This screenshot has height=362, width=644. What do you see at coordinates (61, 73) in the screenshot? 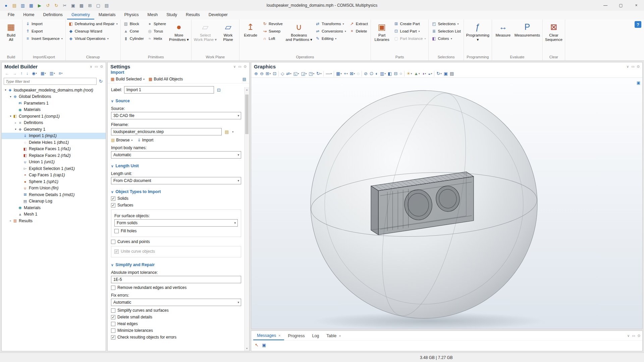
I see `tree-menu-button: ≡▾` at bounding box center [61, 73].